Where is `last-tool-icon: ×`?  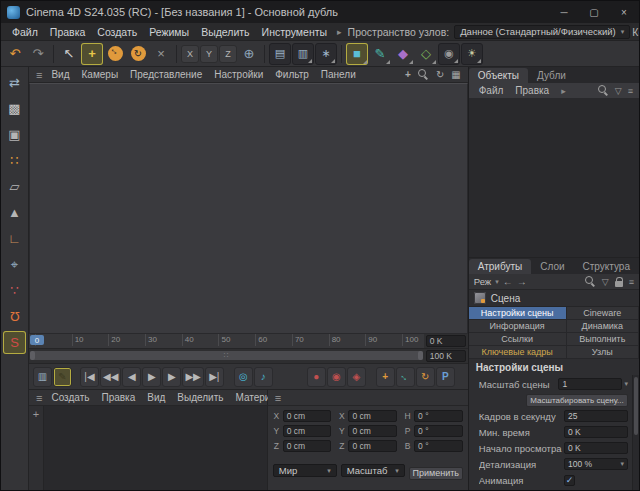
last-tool-icon: × is located at coordinates (161, 54).